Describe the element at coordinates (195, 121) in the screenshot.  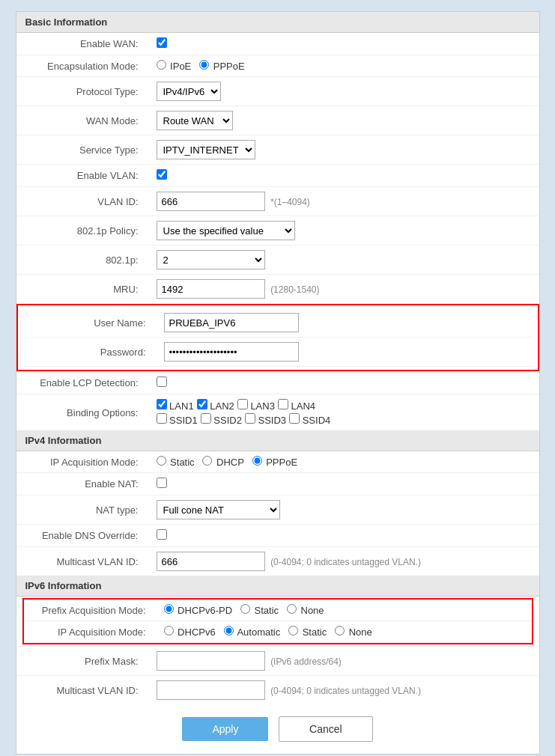
I see `wan-mode-select: Route WAN Bridge WAN` at that location.